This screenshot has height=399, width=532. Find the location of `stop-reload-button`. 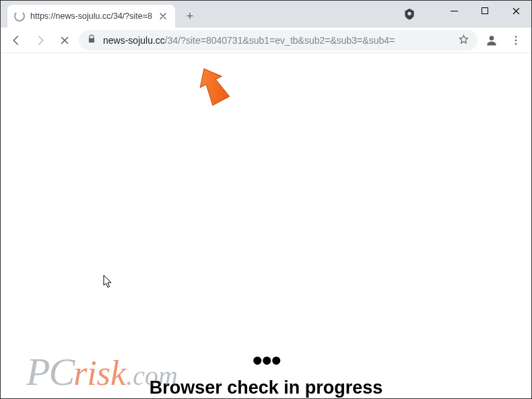

stop-reload-button is located at coordinates (65, 40).